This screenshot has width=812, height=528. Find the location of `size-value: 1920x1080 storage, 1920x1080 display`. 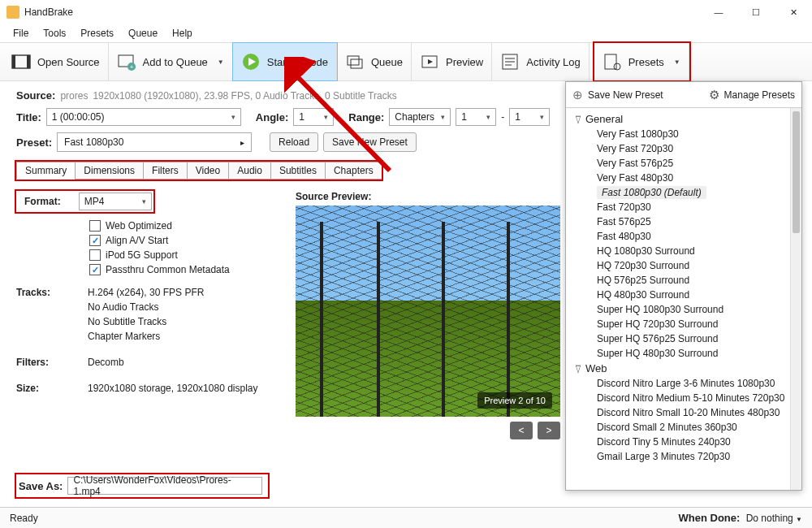

size-value: 1920x1080 storage, 1920x1080 display is located at coordinates (173, 388).